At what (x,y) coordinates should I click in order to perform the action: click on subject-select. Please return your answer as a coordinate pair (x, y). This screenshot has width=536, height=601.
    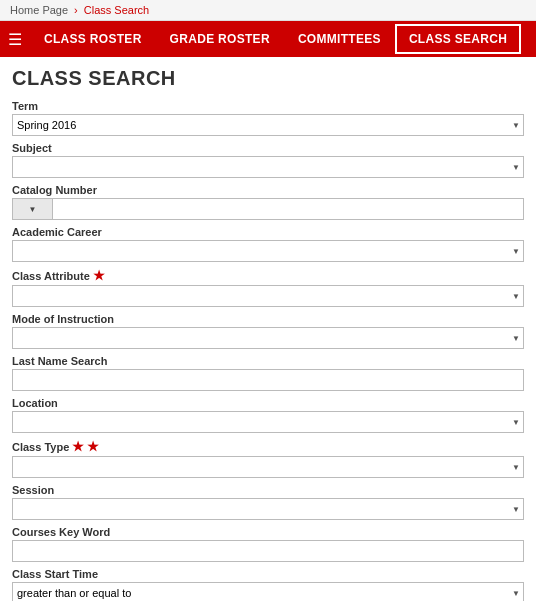
    Looking at the image, I should click on (268, 167).